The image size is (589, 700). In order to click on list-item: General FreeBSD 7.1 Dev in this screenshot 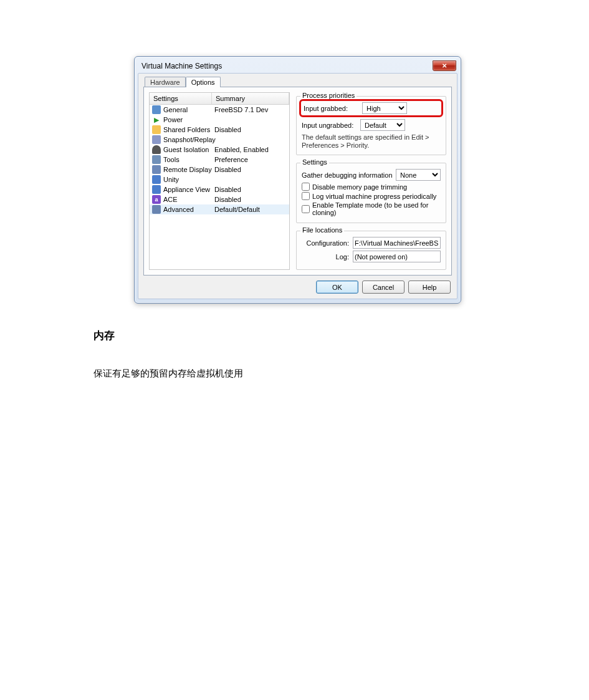, I will do `click(219, 110)`.